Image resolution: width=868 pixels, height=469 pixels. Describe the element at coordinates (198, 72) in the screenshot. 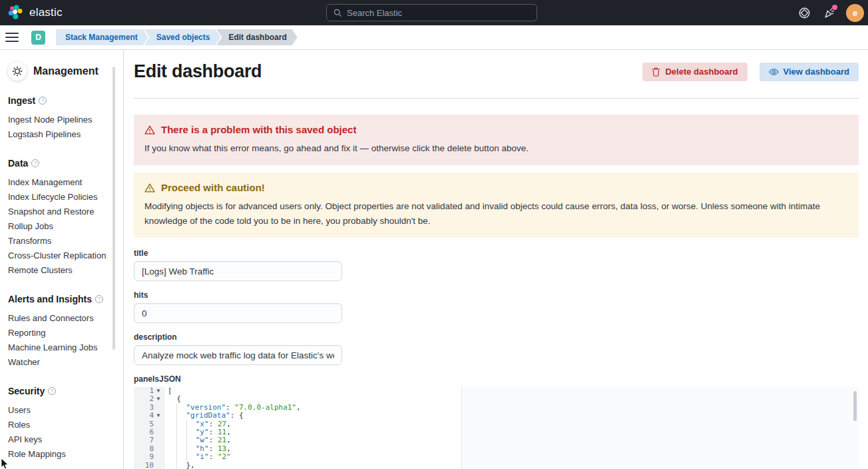

I see `page-title: Edit dashboard` at that location.